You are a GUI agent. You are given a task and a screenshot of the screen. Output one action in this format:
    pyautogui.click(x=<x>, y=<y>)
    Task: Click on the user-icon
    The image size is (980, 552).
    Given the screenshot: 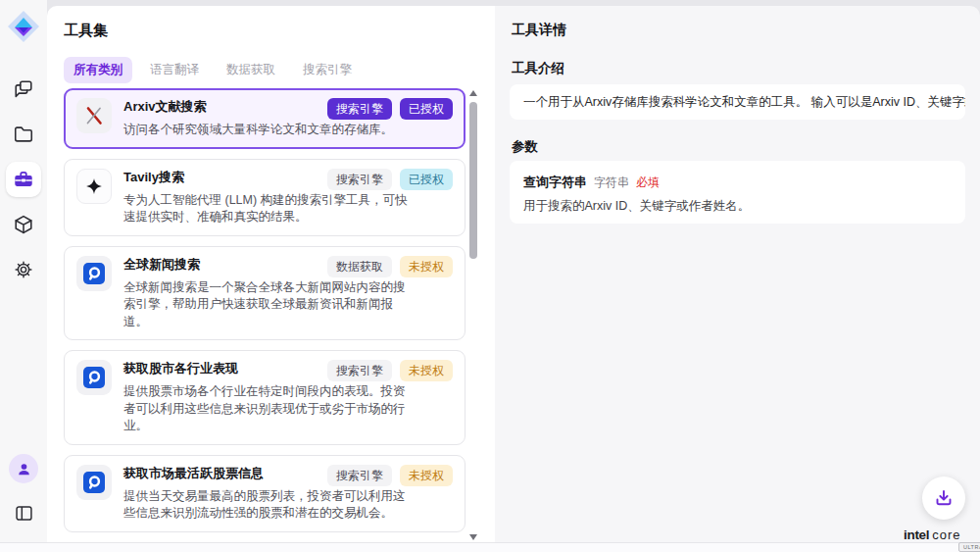 What is the action you would take?
    pyautogui.click(x=24, y=469)
    